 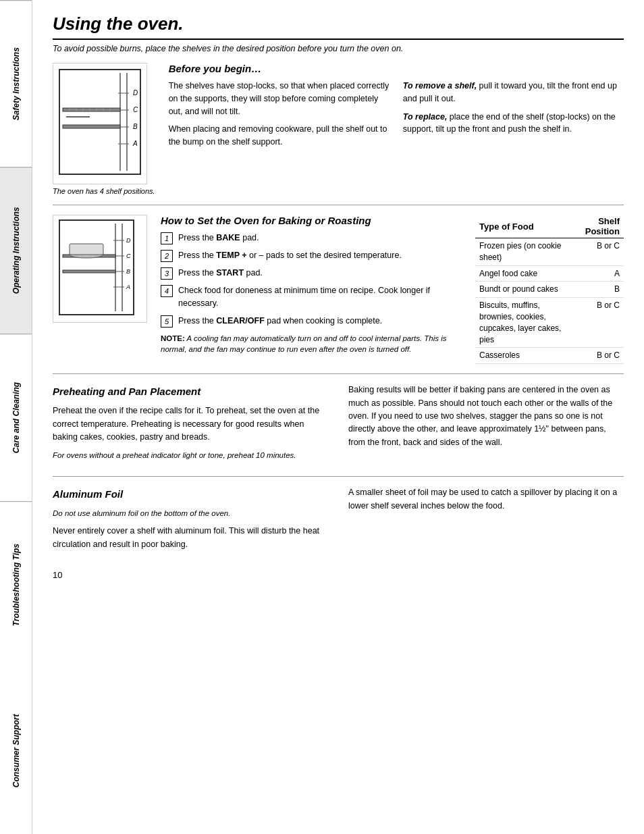 What do you see at coordinates (486, 416) in the screenshot?
I see `preheat-col2-p1: Baking results will be better if baking …` at bounding box center [486, 416].